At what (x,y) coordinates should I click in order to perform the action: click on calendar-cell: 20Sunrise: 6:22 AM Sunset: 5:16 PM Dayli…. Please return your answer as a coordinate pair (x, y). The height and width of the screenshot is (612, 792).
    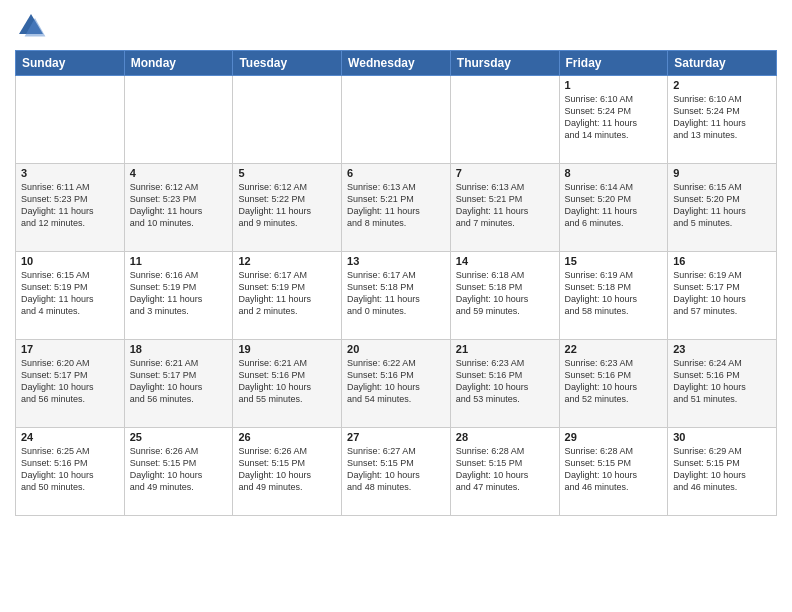
    Looking at the image, I should click on (396, 384).